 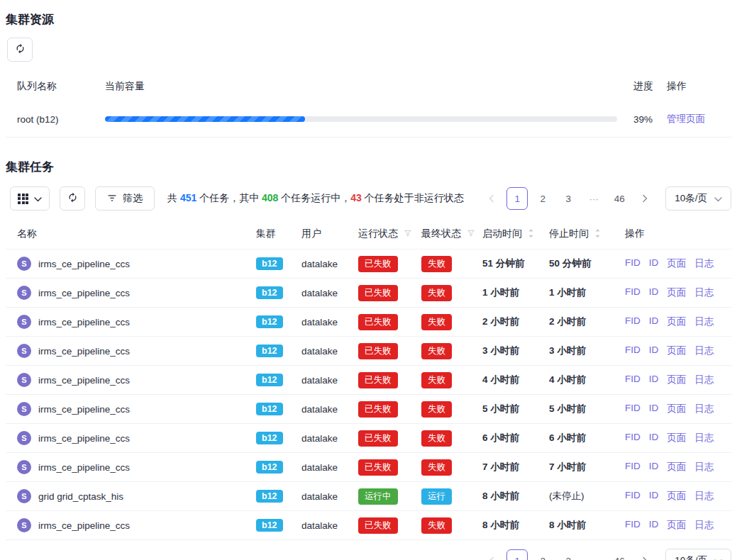 What do you see at coordinates (314, 198) in the screenshot?
I see `summary-text: 个任务运行中，` at bounding box center [314, 198].